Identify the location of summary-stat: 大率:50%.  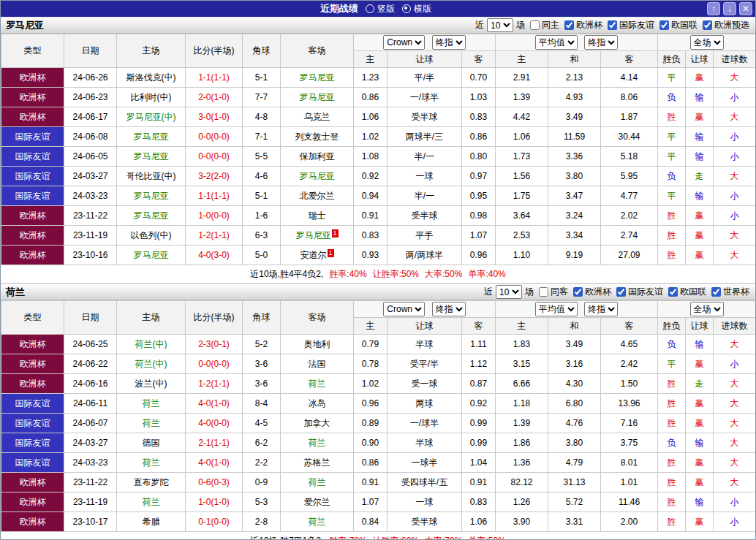
(443, 274).